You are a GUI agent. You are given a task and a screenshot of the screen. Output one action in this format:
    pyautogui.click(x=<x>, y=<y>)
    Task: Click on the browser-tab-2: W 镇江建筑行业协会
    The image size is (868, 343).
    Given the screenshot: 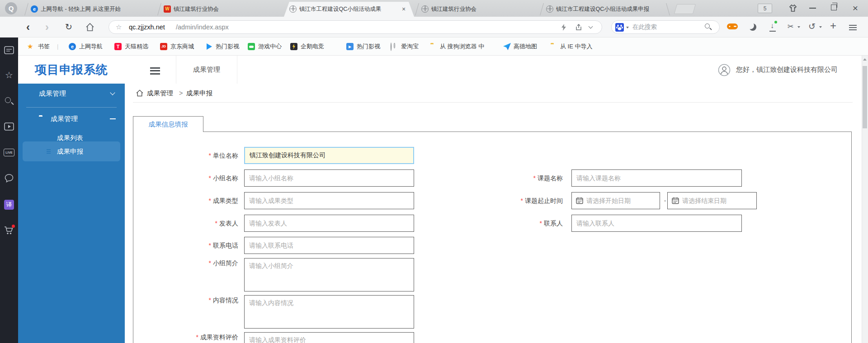 What is the action you would take?
    pyautogui.click(x=220, y=9)
    